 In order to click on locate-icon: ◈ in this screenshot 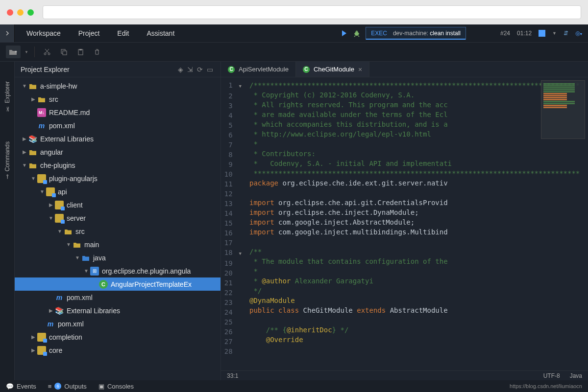, I will do `click(180, 69)`.